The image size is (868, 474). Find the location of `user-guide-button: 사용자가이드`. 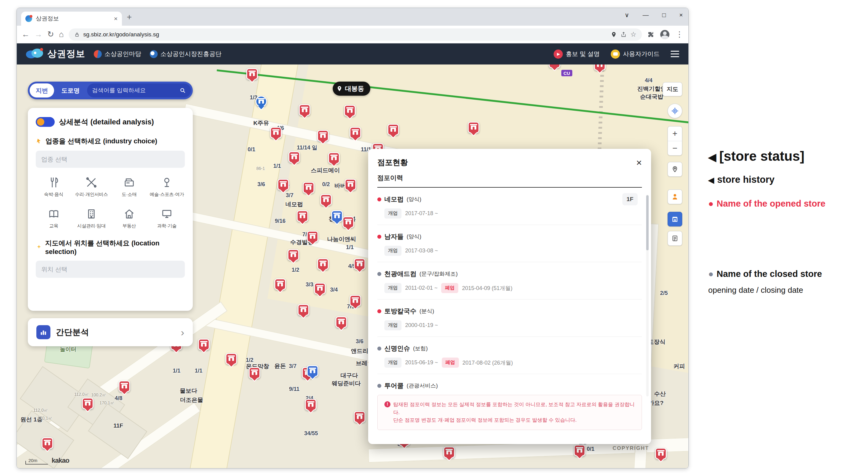

user-guide-button: 사용자가이드 is located at coordinates (636, 54).